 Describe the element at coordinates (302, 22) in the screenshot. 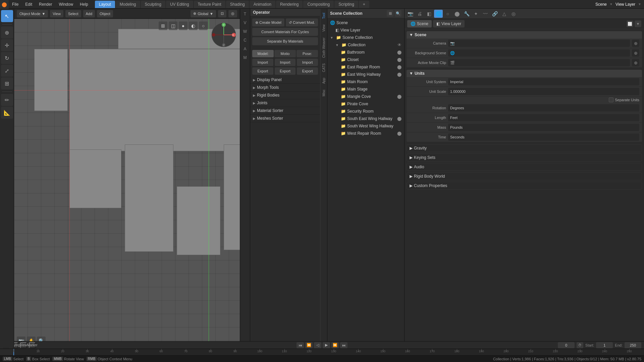

I see `convert-model-btn: ↺ Convert Mod.` at that location.